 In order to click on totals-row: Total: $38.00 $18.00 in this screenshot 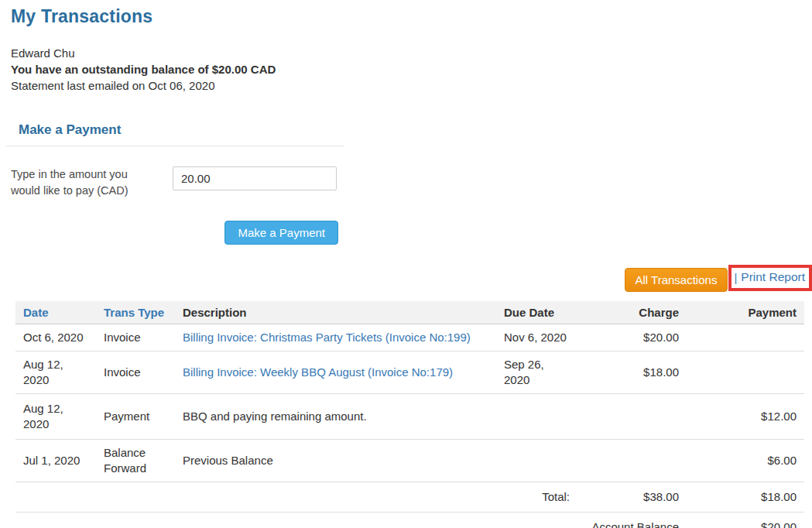, I will do `click(410, 497)`.